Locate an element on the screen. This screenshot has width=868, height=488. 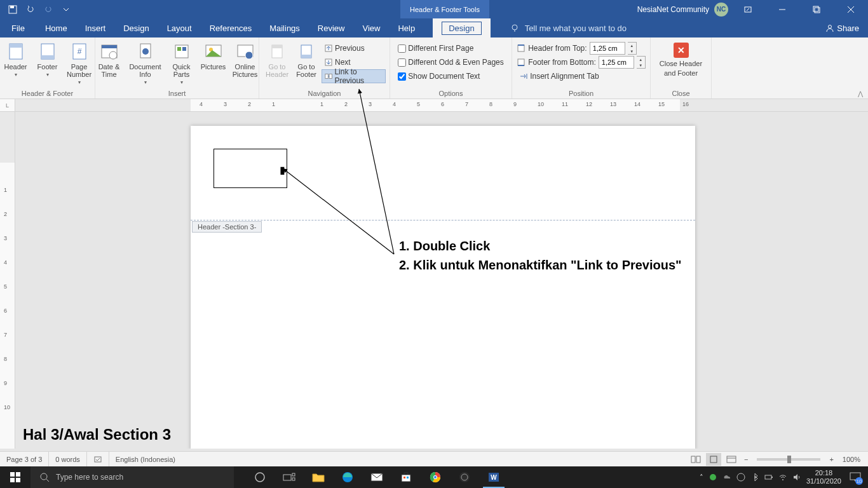
collapse-ribbon-button: ⋀ is located at coordinates (860, 94).